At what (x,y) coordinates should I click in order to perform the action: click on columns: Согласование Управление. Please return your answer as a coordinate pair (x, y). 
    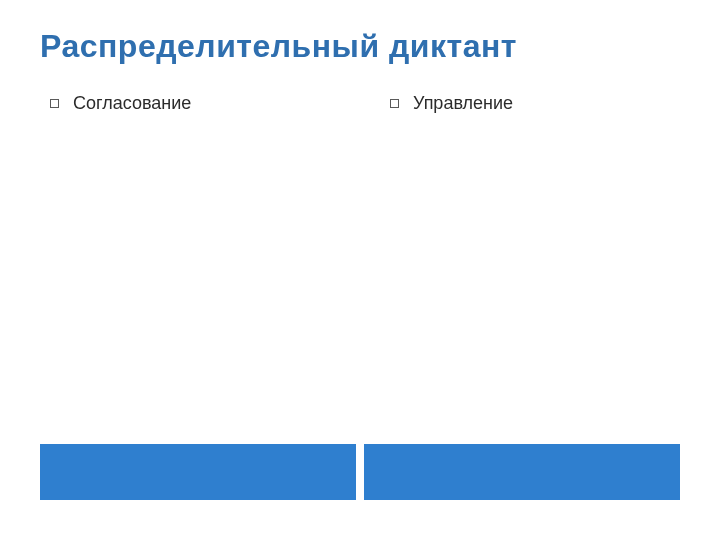
    Looking at the image, I should click on (360, 104).